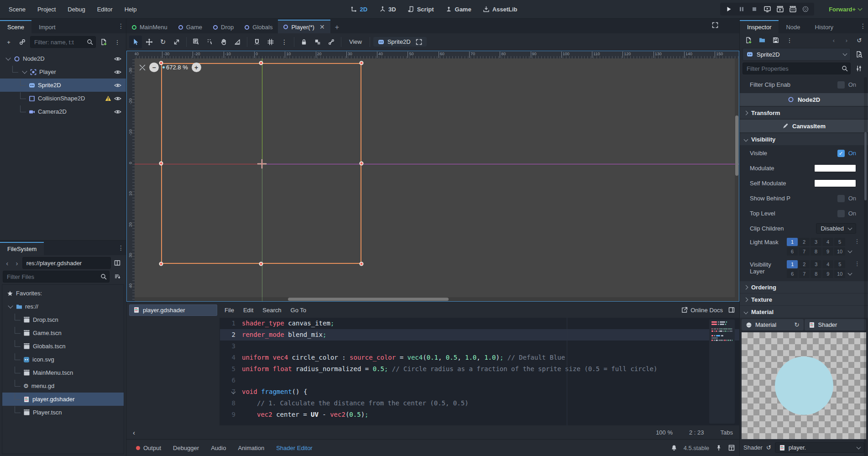  I want to click on movie-maker-button, so click(805, 9).